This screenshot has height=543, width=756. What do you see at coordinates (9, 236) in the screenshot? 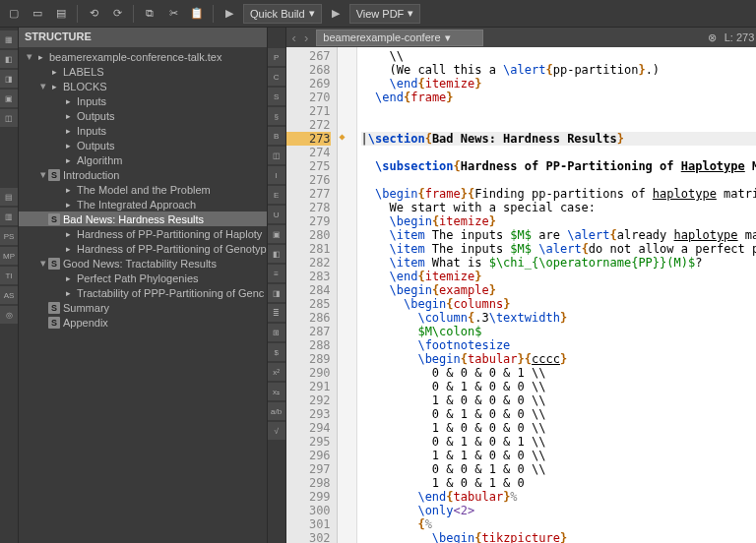
I see `tool-icon: PS` at bounding box center [9, 236].